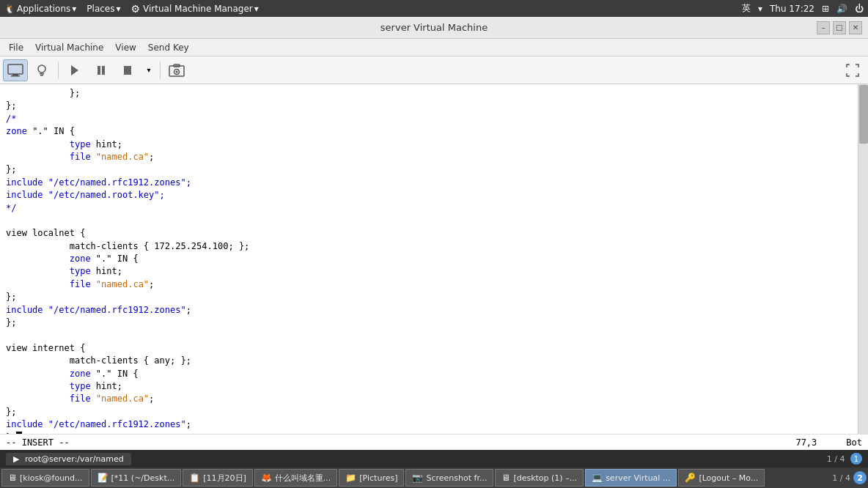 The image size is (868, 488). I want to click on taskbar-item-vm: 💻 server Virtual ..., so click(630, 478).